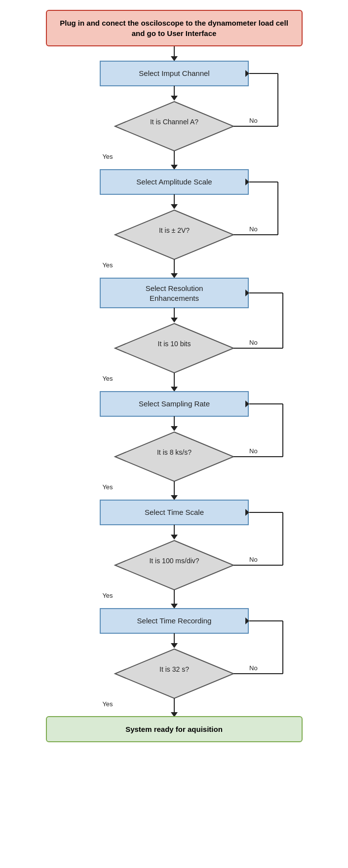 This screenshot has height=868, width=348. What do you see at coordinates (174, 28) in the screenshot?
I see `start-terminal: Plug in and conect the osciloscope to th…` at bounding box center [174, 28].